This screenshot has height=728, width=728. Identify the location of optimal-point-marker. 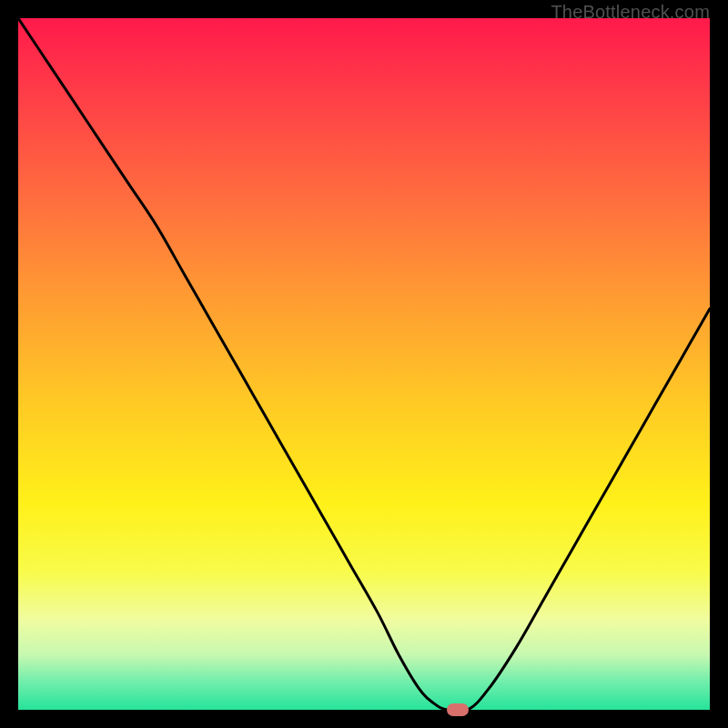
(458, 710).